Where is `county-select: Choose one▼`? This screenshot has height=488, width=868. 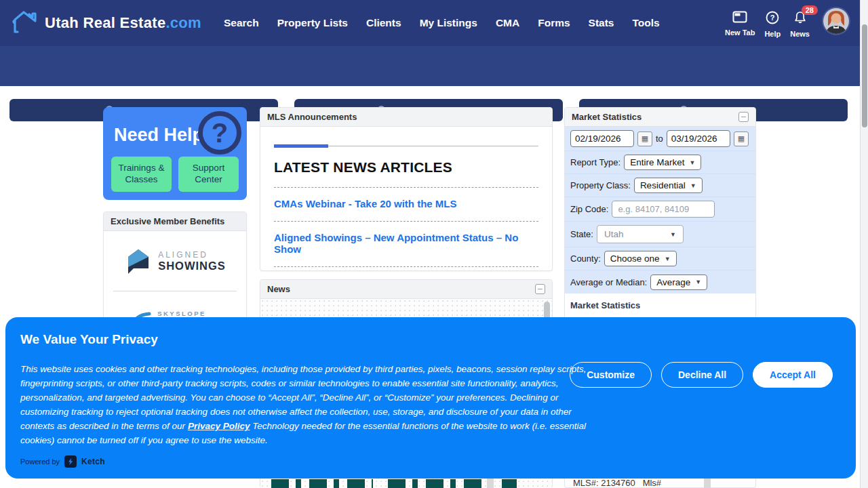 county-select: Choose one▼ is located at coordinates (640, 259).